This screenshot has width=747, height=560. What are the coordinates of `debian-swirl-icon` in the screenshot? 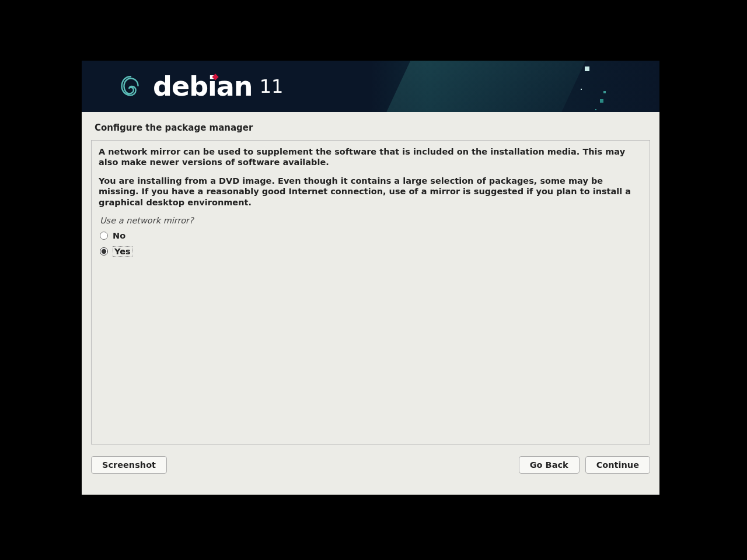 It's located at (131, 86).